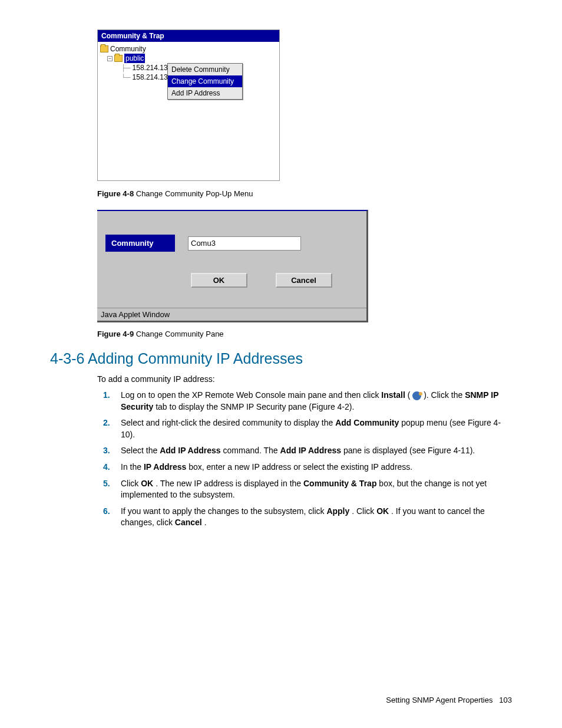 This screenshot has width=562, height=728. I want to click on community-trap-panel: Community & Trap Community − public ├─ 1…, so click(189, 105).